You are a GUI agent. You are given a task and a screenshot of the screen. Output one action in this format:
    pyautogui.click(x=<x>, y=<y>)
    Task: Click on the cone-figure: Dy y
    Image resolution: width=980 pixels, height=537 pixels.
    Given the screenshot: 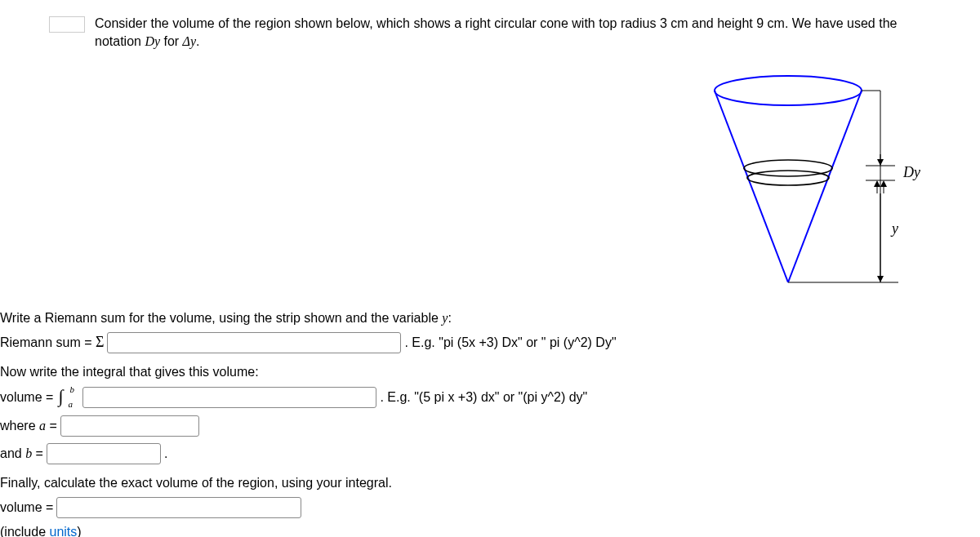 What is the action you would take?
    pyautogui.click(x=817, y=180)
    